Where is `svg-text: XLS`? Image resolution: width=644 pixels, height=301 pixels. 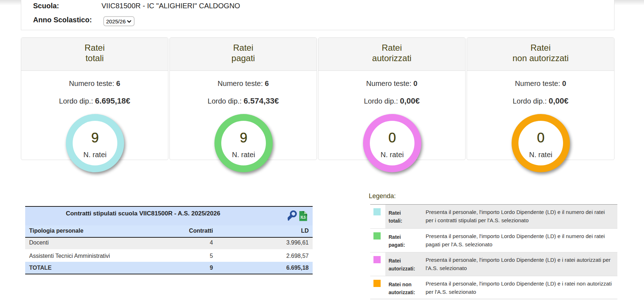
svg-text: XLS is located at coordinates (303, 217).